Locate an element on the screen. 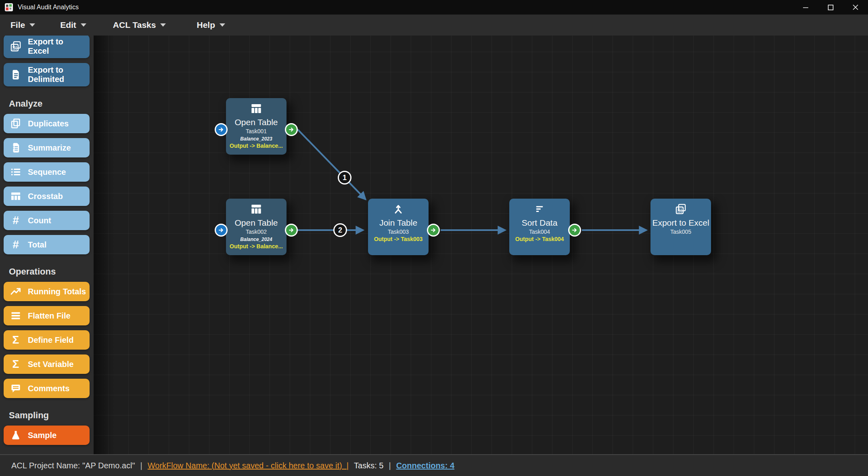  tasks-count-label: Tasks: 5 is located at coordinates (369, 466).